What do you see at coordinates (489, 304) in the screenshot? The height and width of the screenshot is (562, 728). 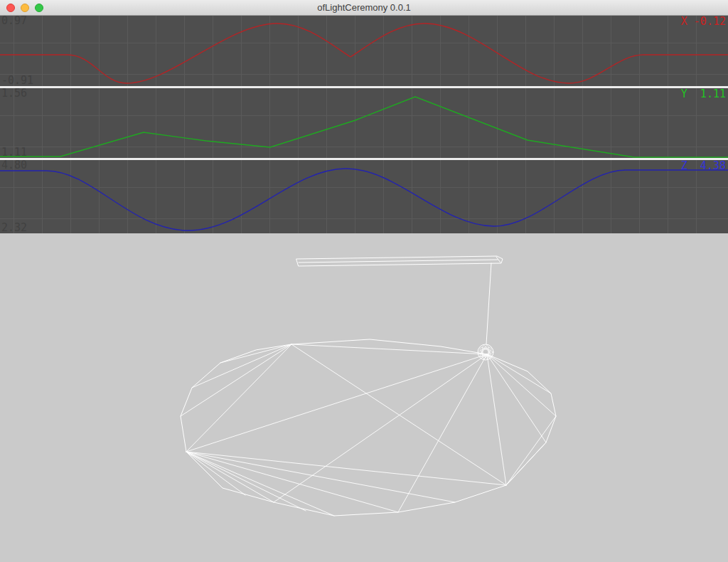 I see `pendulum-rod` at bounding box center [489, 304].